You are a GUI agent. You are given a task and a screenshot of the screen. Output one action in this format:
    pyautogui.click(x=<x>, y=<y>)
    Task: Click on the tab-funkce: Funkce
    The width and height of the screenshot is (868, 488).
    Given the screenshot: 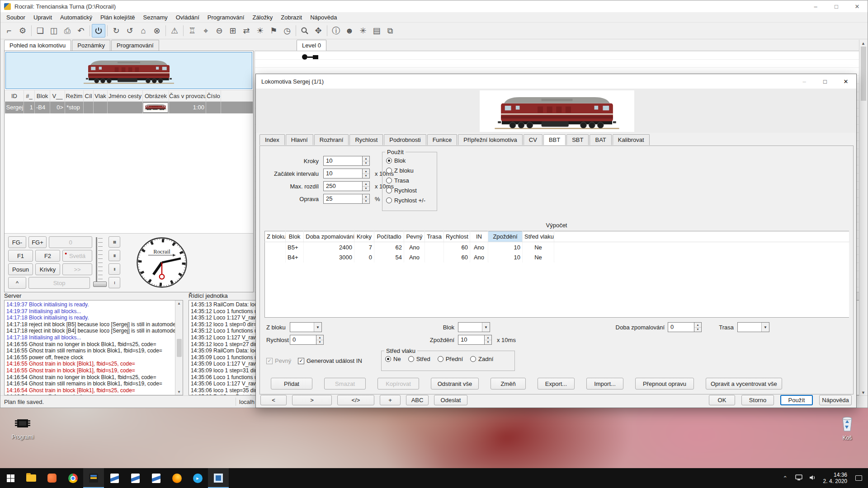 What is the action you would take?
    pyautogui.click(x=442, y=140)
    